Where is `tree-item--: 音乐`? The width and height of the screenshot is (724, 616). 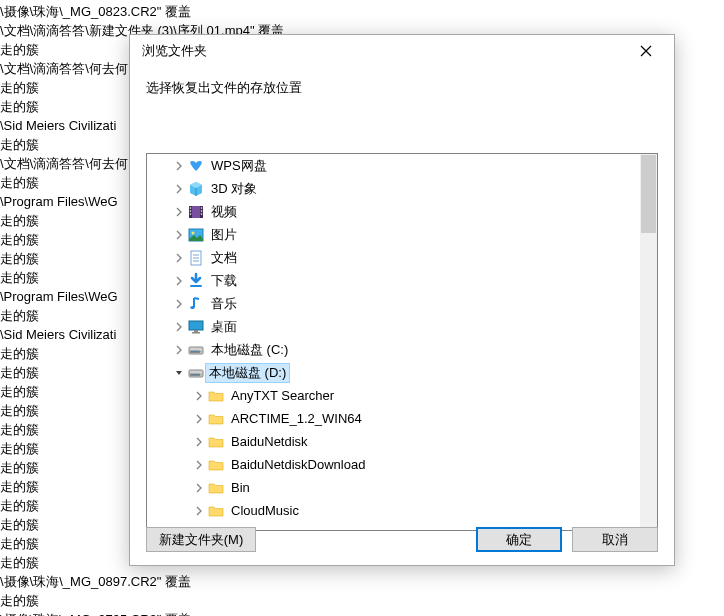 tree-item--: 音乐 is located at coordinates (394, 304).